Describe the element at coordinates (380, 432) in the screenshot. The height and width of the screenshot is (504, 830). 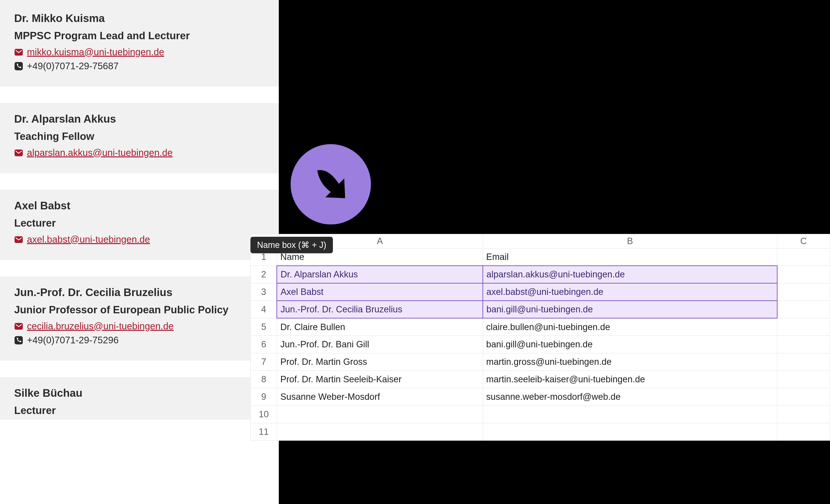
I see `cell-A11` at that location.